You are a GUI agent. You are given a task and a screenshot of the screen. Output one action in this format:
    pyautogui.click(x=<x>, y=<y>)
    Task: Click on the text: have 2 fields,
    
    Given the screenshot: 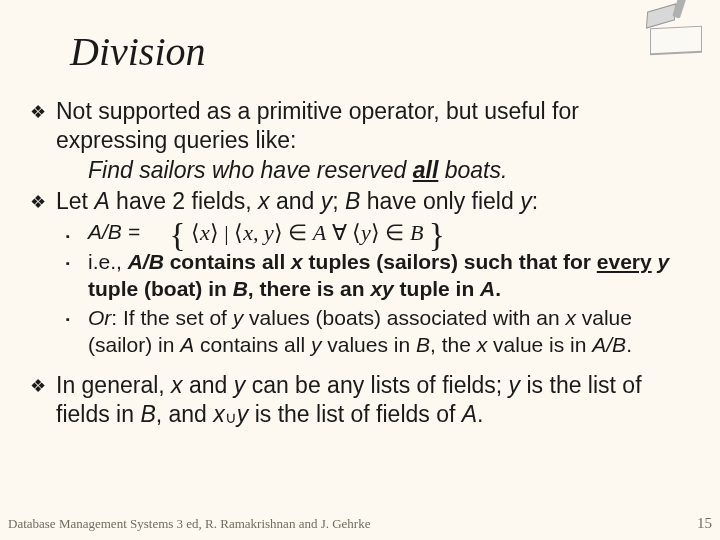 What is the action you would take?
    pyautogui.click(x=184, y=201)
    